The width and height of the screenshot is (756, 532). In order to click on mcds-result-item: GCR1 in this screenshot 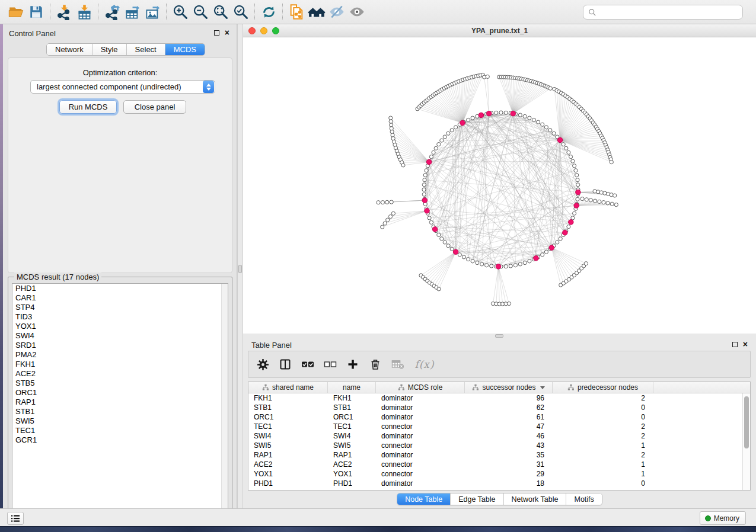, I will do `click(120, 440)`.